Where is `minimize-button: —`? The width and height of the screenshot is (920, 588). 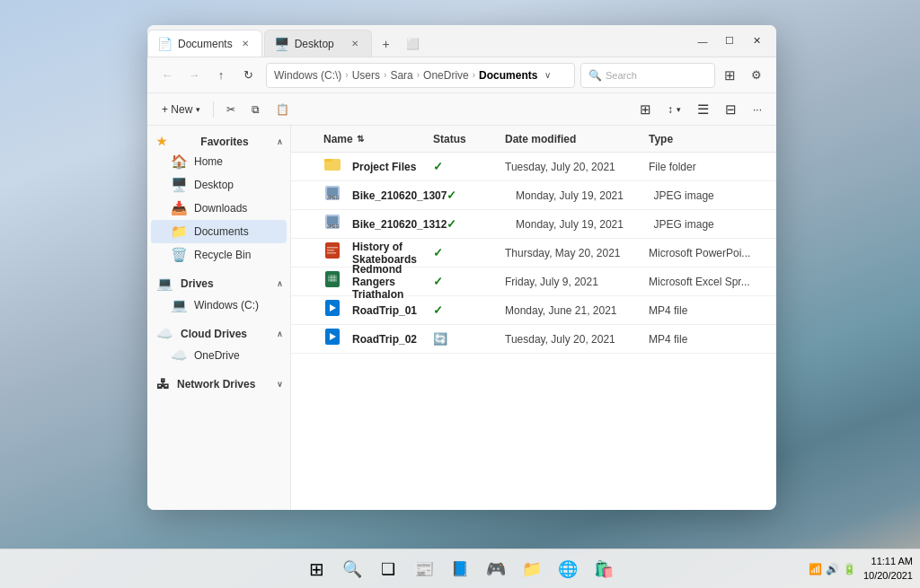 minimize-button: — is located at coordinates (703, 41).